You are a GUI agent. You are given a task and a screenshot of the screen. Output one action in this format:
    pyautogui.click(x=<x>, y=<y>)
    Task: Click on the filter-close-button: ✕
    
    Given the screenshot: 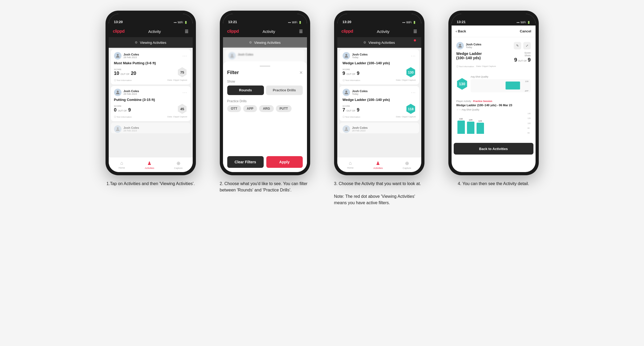 What is the action you would take?
    pyautogui.click(x=301, y=73)
    